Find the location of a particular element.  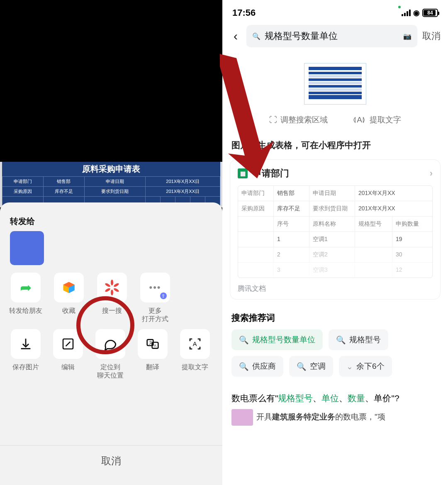

chip-row-1: 🔍规格型号数量单位 🔍规格型号 is located at coordinates (335, 343).